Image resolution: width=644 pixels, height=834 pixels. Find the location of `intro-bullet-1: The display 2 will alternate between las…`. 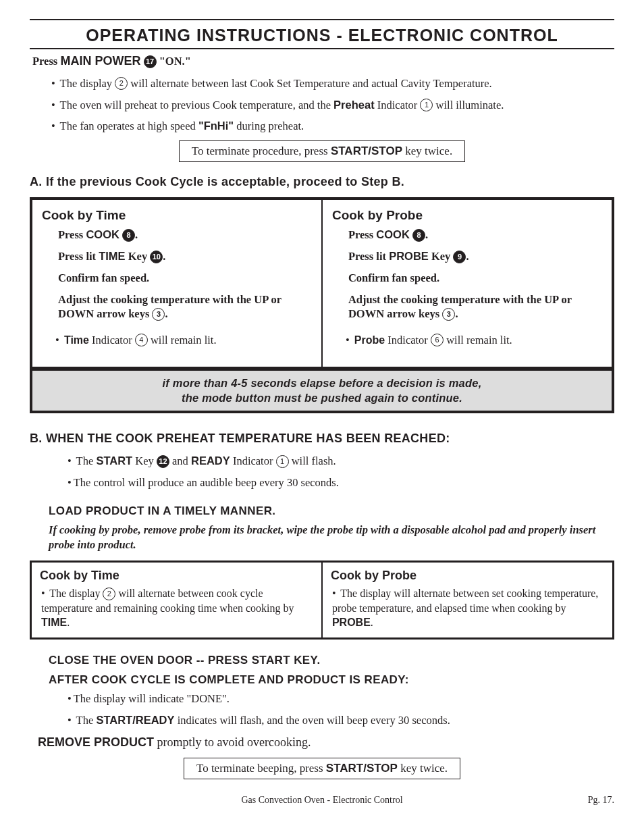

intro-bullet-1: The display 2 will alternate between las… is located at coordinates (333, 84).